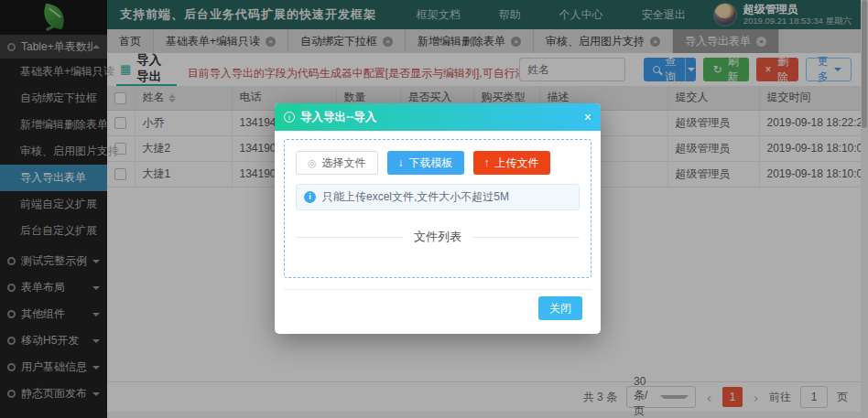  Describe the element at coordinates (512, 163) in the screenshot. I see `upload-file-button: ↑ 上传文件` at that location.